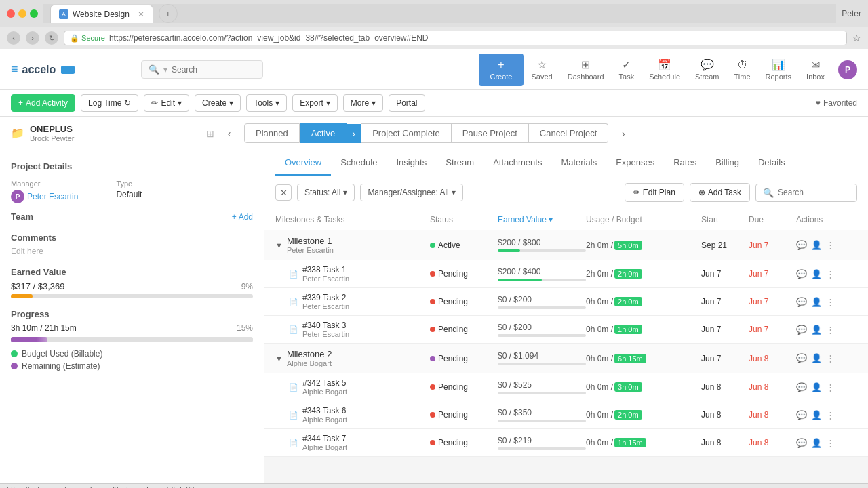  Describe the element at coordinates (303, 163) in the screenshot. I see `tab-overview: Overview` at that location.